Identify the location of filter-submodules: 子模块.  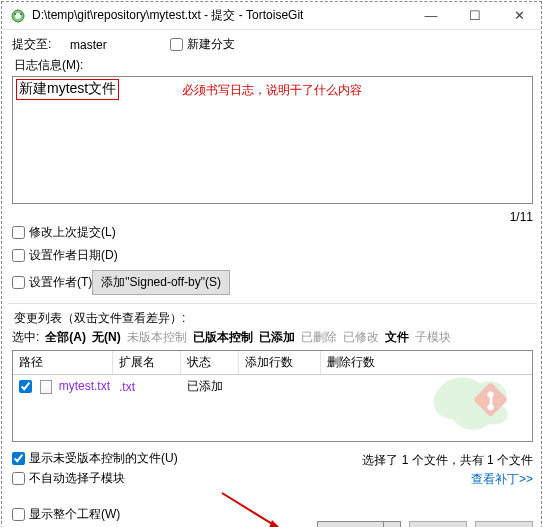
(433, 338).